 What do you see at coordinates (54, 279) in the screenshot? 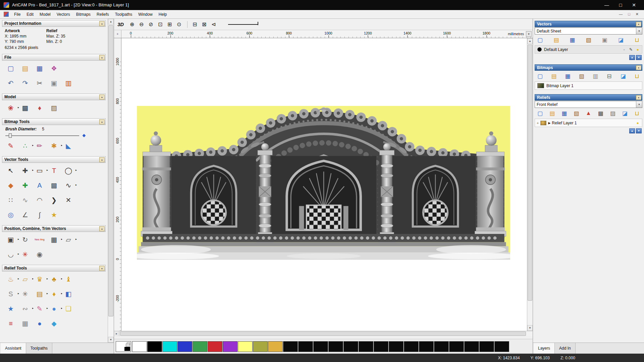
I see `texture-relief-icon: ♣▸` at bounding box center [54, 279].